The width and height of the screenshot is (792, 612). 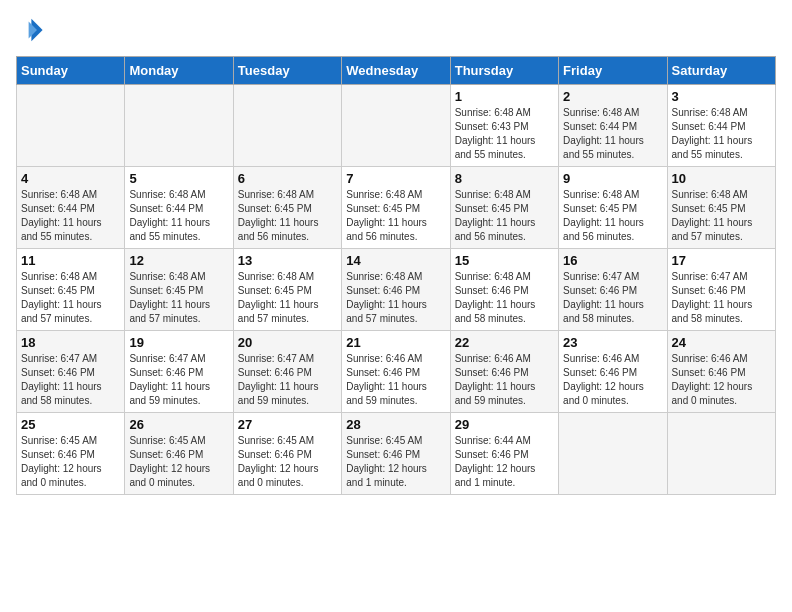 What do you see at coordinates (70, 178) in the screenshot?
I see `day-number: 4` at bounding box center [70, 178].